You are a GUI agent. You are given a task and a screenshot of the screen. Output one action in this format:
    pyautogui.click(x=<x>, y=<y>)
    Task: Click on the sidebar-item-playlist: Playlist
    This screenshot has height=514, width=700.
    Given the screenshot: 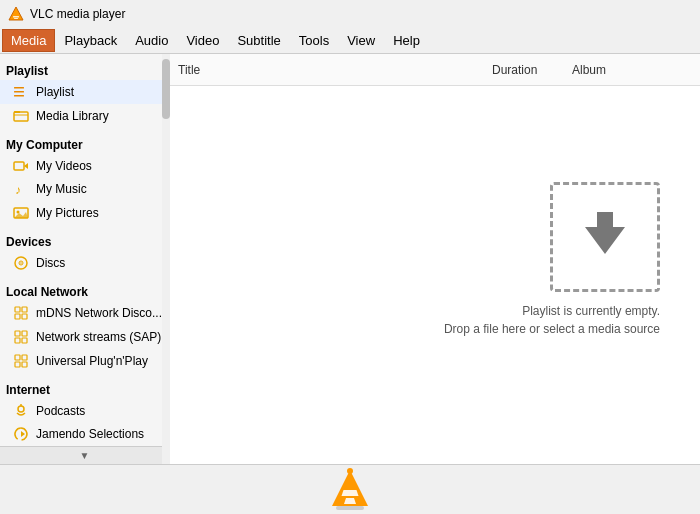 What is the action you would take?
    pyautogui.click(x=84, y=92)
    